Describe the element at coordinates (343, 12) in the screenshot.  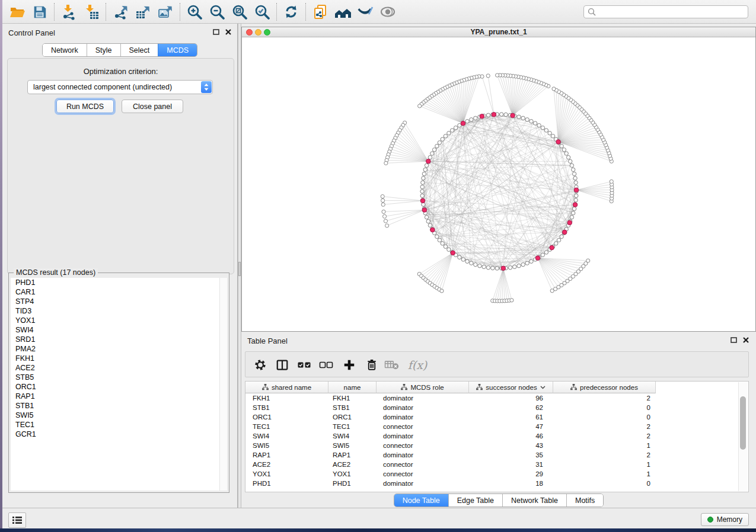
I see `first-neighbors-icon` at that location.